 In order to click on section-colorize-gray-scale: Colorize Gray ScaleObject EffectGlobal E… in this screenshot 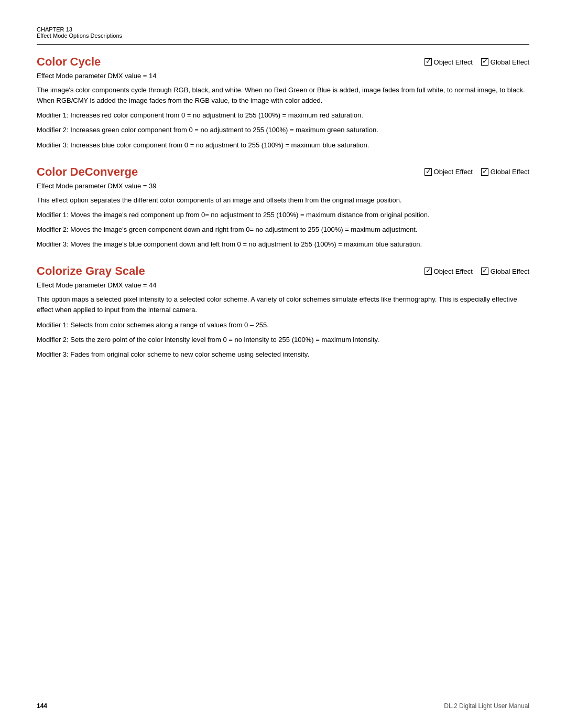, I will do `click(283, 312)`.